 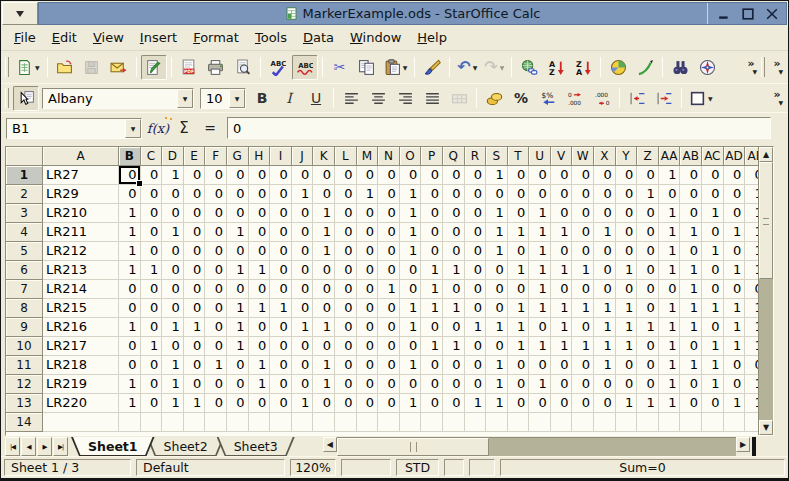 What do you see at coordinates (81, 422) in the screenshot?
I see `cell-A14` at bounding box center [81, 422].